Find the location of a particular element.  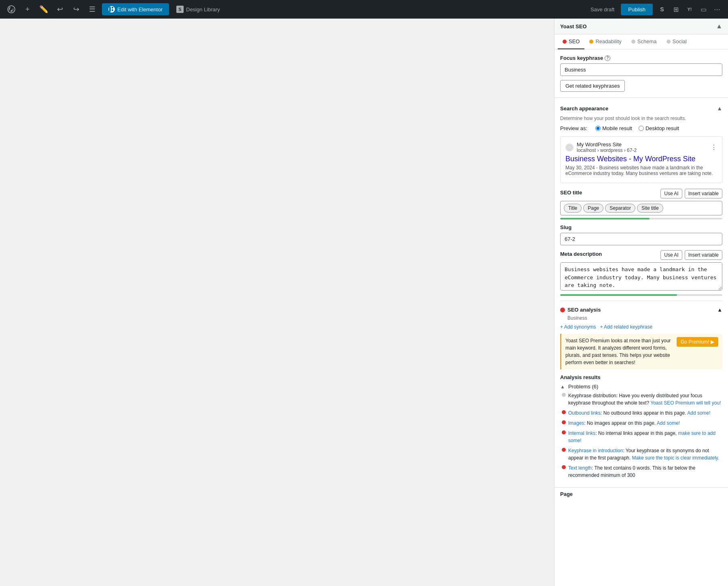

edit-with-elementor-button: Edit with Elementor is located at coordinates (135, 9).